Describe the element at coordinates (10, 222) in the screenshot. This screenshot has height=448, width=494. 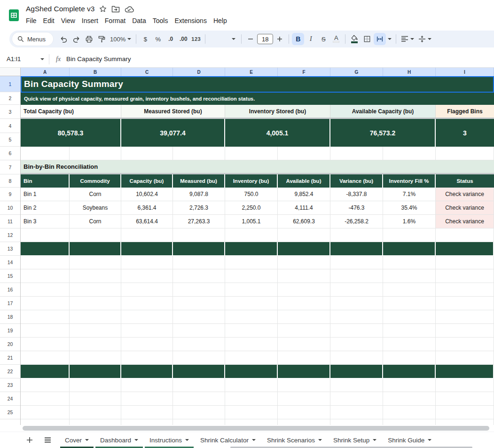
I see `row-header-11: 11` at that location.